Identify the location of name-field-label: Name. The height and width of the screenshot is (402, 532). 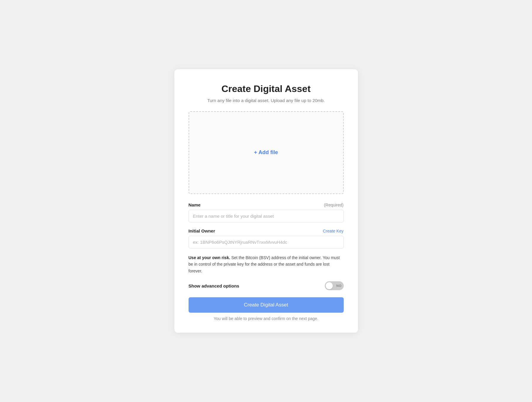
(195, 205).